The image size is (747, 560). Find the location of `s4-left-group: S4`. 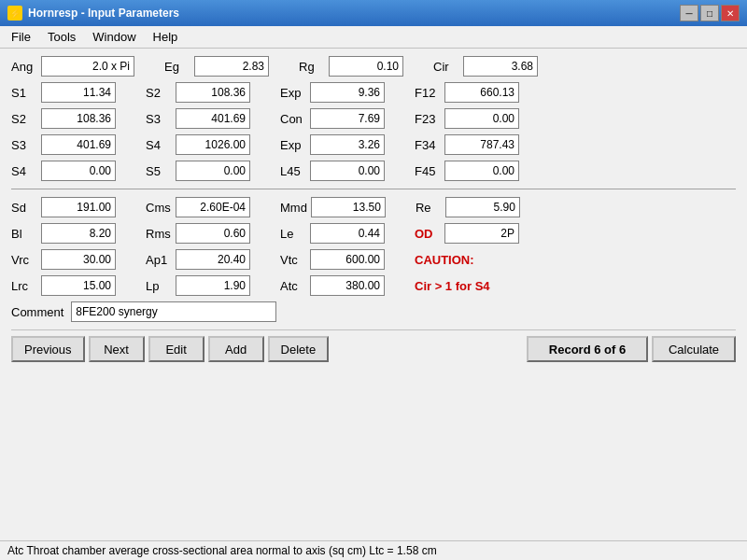

s4-left-group: S4 is located at coordinates (198, 145).